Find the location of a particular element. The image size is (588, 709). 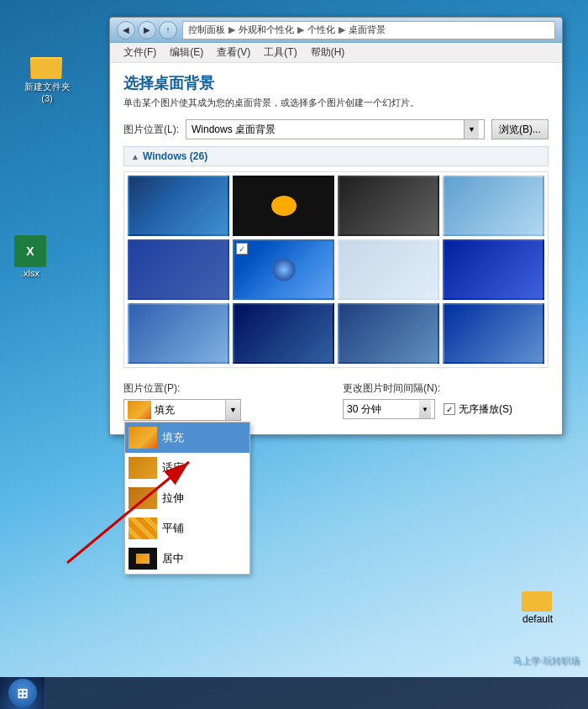

dropdown-thumb-tile is located at coordinates (143, 528).